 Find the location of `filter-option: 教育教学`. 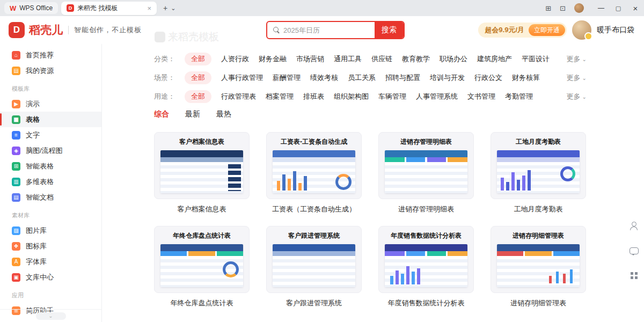

filter-option: 教育教学 is located at coordinates (416, 59).